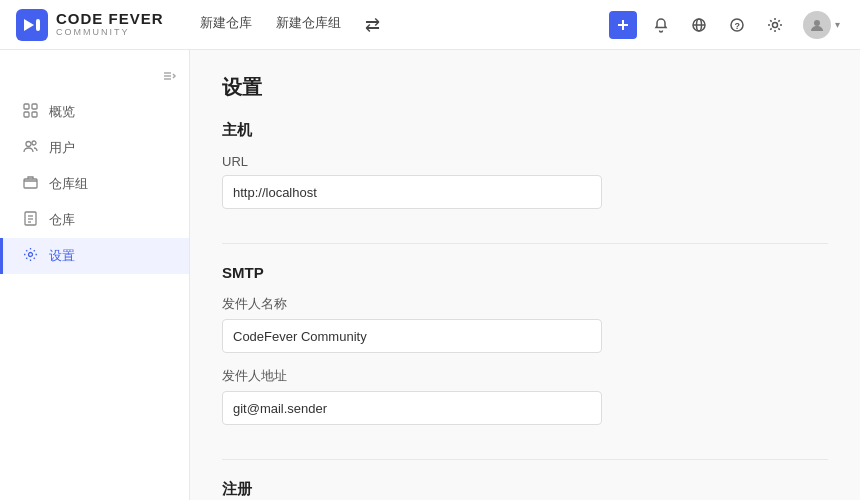  I want to click on sidebar-label-overview: 概览, so click(62, 112).